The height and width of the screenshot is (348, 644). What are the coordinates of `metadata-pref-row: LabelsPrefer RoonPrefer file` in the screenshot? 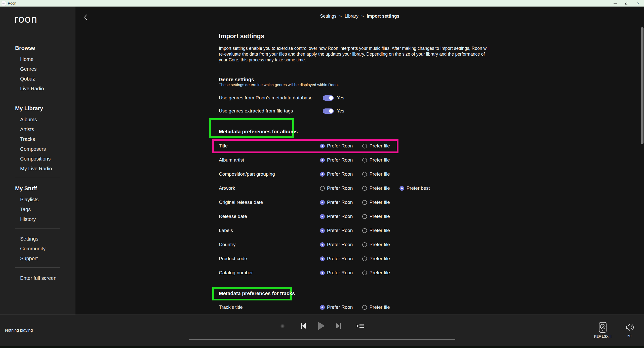 It's located at (401, 230).